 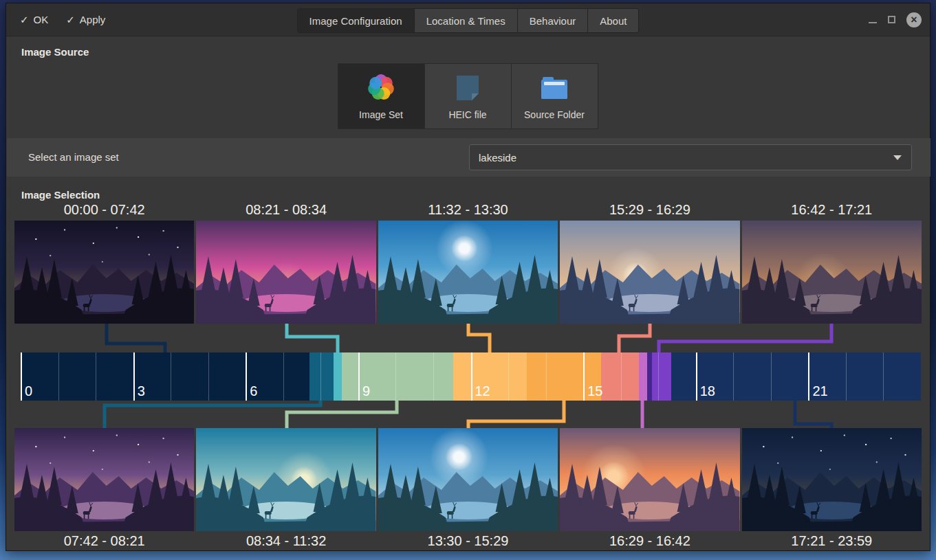 I want to click on tab-location-times: Location & Times, so click(x=466, y=21).